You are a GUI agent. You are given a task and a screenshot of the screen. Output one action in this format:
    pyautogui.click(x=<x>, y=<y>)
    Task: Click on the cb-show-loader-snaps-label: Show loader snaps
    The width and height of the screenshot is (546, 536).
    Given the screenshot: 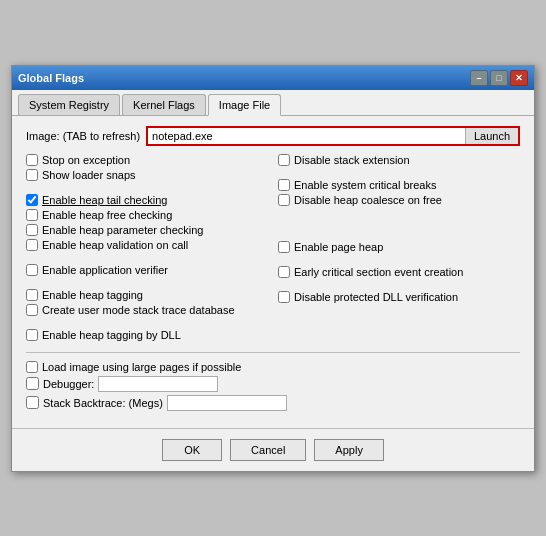 What is the action you would take?
    pyautogui.click(x=89, y=175)
    